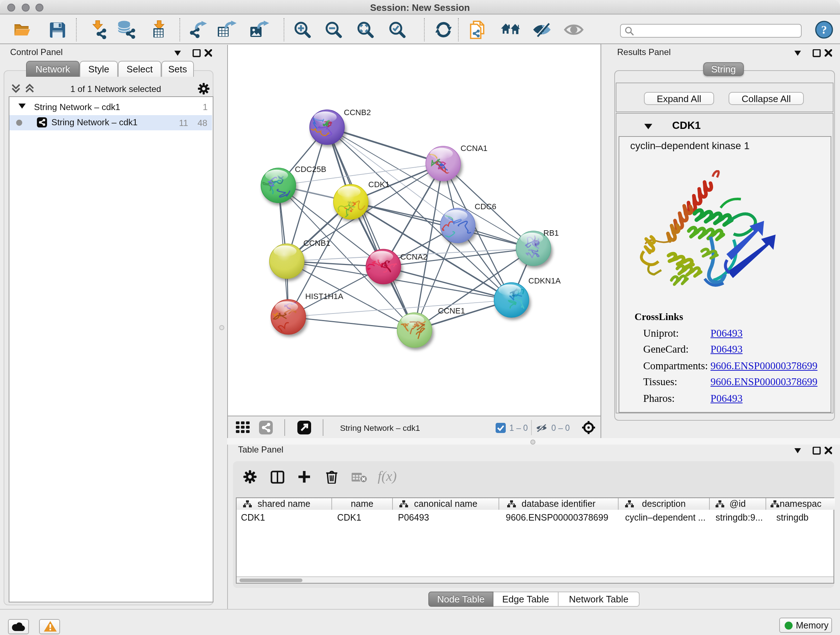  I want to click on svg-text: CCNE1, so click(452, 311).